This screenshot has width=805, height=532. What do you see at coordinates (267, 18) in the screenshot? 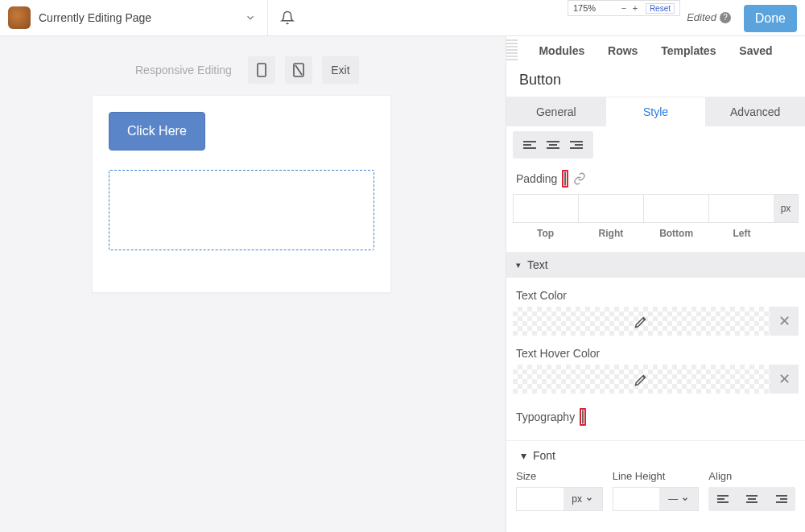
I see `divider` at bounding box center [267, 18].